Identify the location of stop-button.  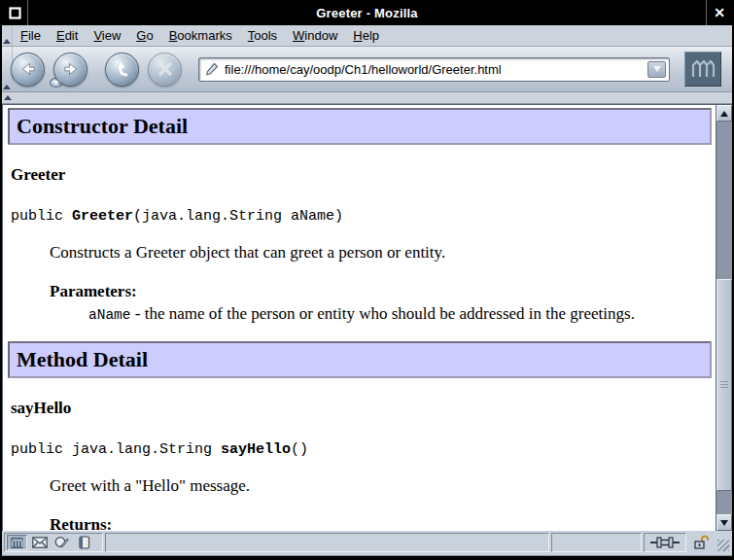
(165, 70).